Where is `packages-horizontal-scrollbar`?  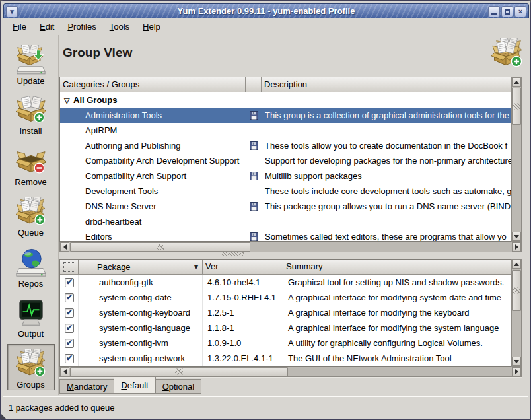
packages-horizontal-scrollbar is located at coordinates (291, 372).